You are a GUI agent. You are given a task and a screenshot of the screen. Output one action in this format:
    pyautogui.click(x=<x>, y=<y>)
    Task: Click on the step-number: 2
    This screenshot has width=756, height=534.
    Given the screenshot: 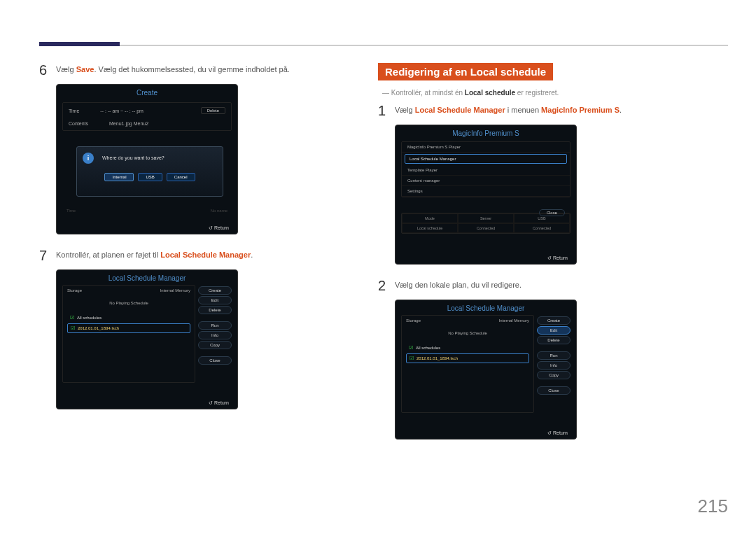 What is the action you would take?
    pyautogui.click(x=386, y=286)
    